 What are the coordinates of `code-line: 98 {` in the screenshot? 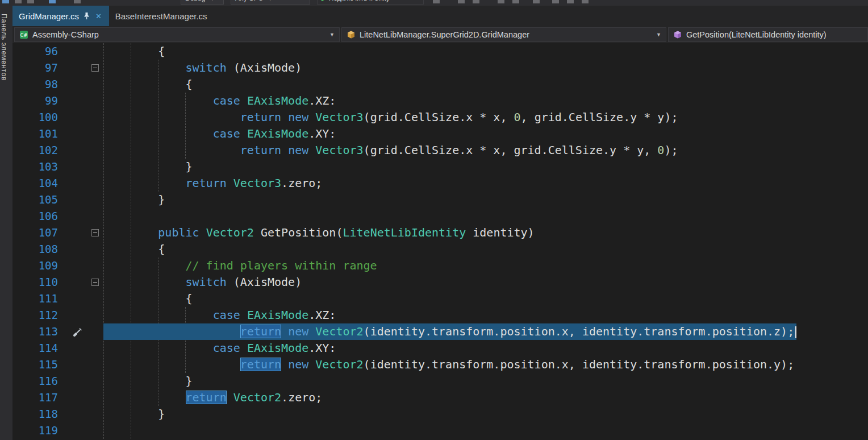 It's located at (440, 84).